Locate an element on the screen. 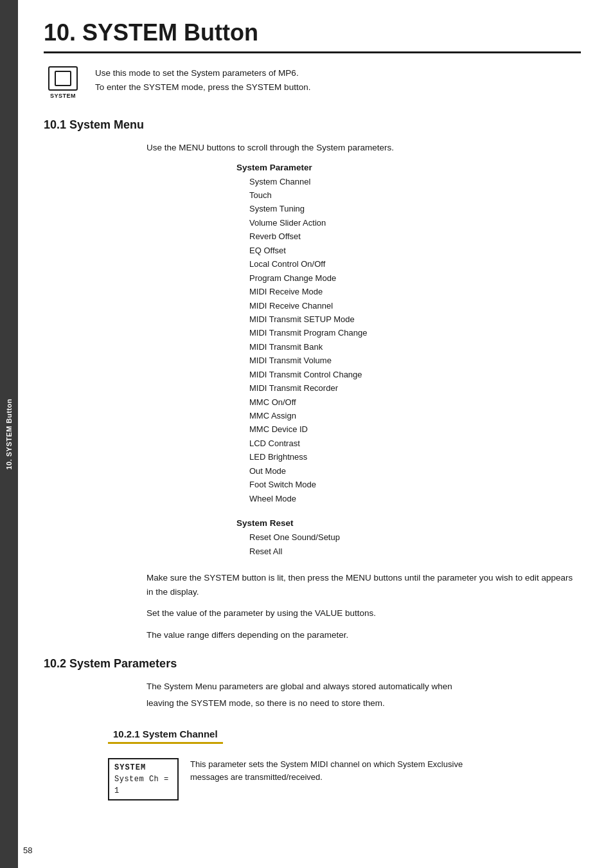 Image resolution: width=613 pixels, height=868 pixels. page-number: 58 is located at coordinates (28, 850).